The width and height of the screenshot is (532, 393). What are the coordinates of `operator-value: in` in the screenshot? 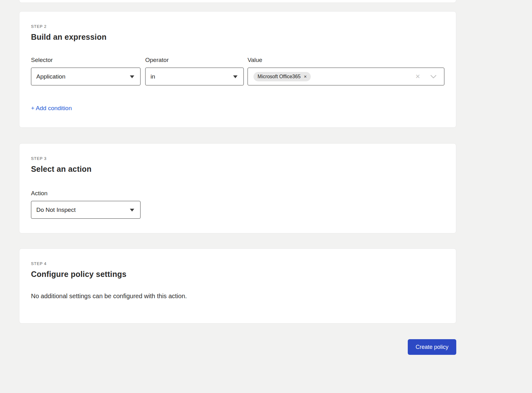 It's located at (153, 77).